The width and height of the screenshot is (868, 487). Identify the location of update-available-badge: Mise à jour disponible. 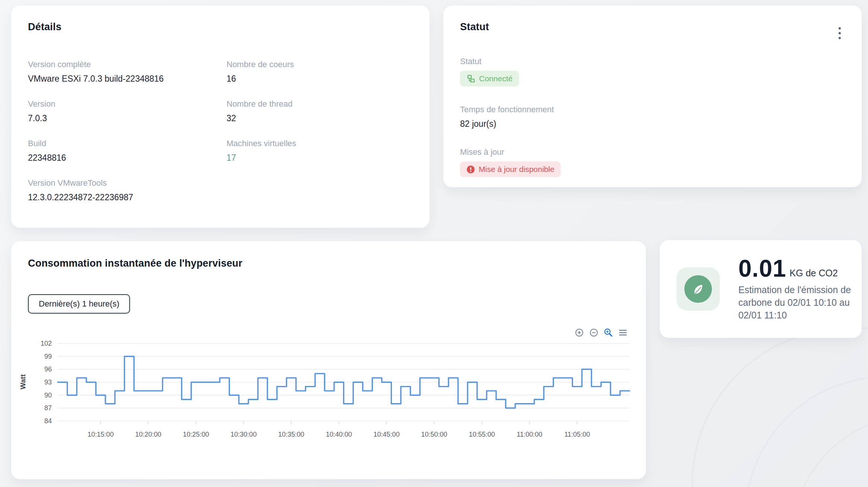
(510, 169).